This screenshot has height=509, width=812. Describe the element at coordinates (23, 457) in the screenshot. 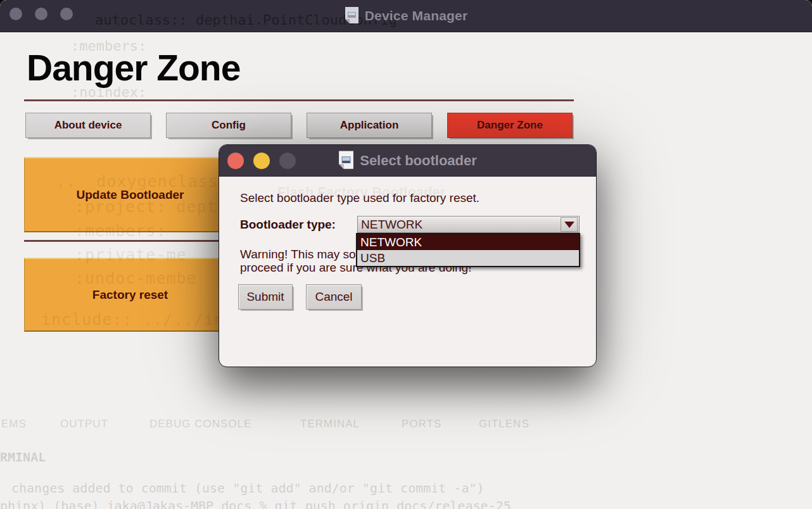

I see `ghost-terminal-heading: RMINAL` at that location.